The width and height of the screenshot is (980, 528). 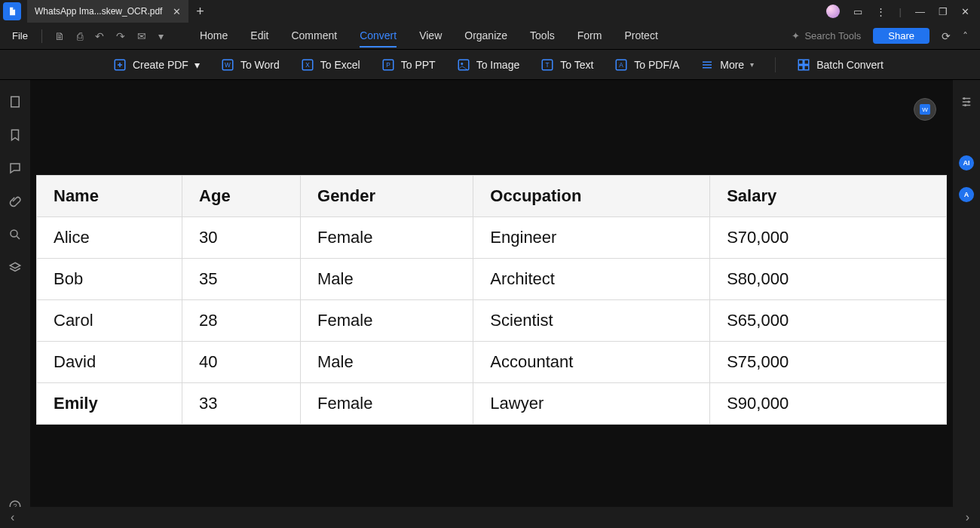 What do you see at coordinates (492, 279) in the screenshot?
I see `table-row: Bob35MaleArchitectS80,000` at bounding box center [492, 279].